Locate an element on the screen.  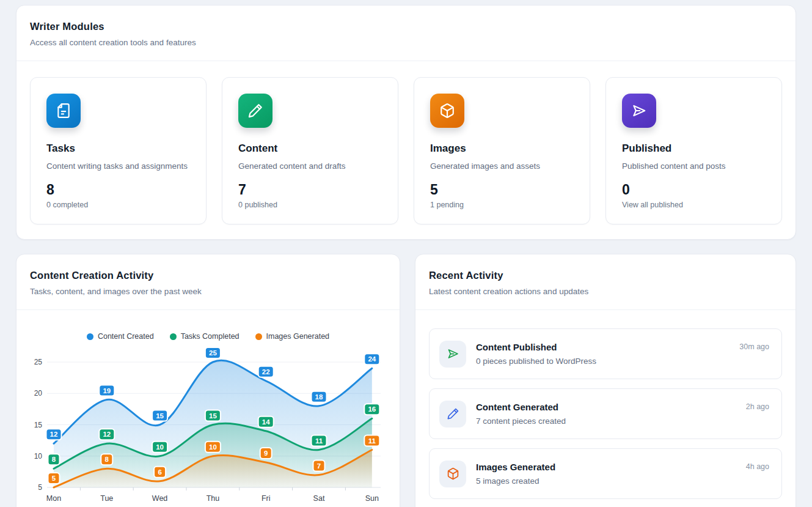
activity-text: Content Published 0 pieces published to … is located at coordinates (607, 353).